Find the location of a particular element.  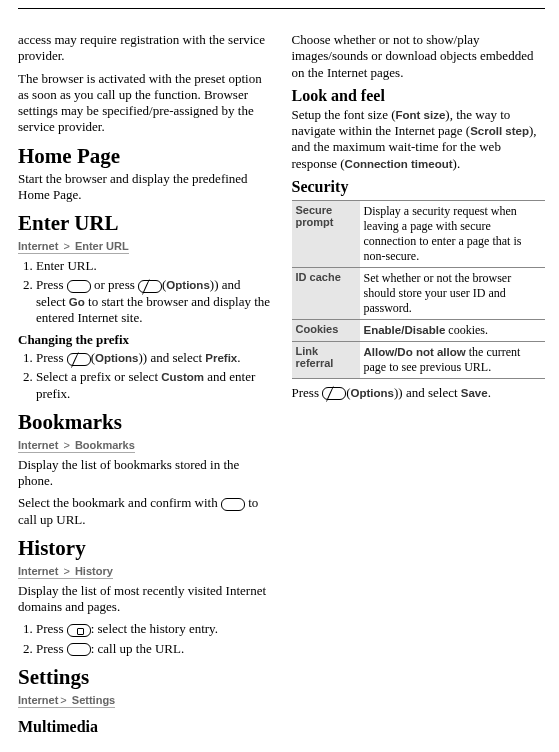

settings-heading: Settings is located at coordinates (145, 678).